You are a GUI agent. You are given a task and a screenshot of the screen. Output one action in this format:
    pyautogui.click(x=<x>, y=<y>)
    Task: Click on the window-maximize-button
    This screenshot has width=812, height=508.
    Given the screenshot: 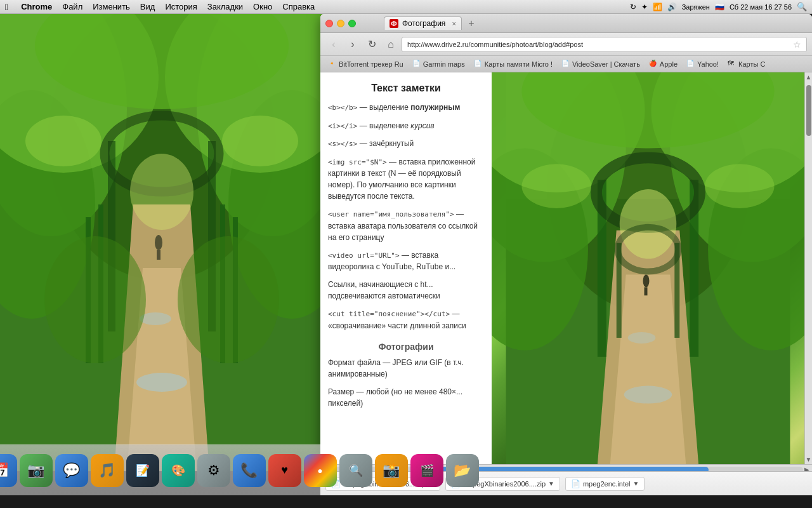 What is the action you would take?
    pyautogui.click(x=352, y=23)
    